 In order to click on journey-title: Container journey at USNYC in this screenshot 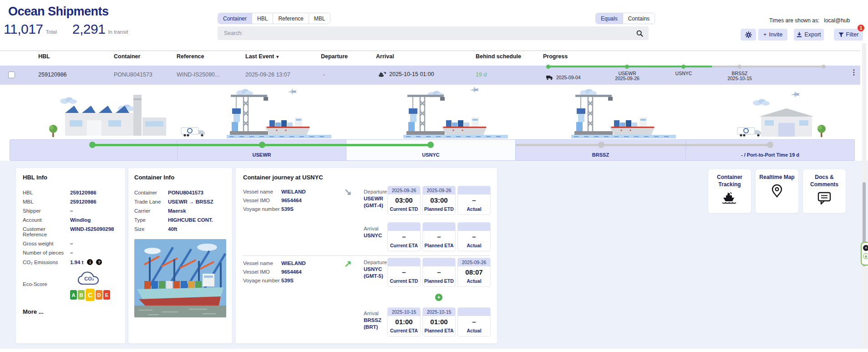, I will do `click(283, 178)`.